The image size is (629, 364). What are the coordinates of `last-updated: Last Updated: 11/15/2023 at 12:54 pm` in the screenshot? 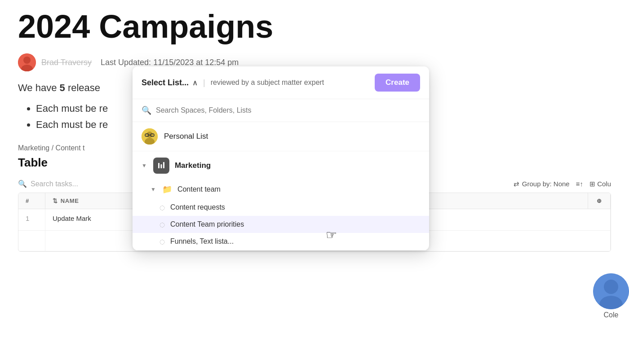 It's located at (170, 63).